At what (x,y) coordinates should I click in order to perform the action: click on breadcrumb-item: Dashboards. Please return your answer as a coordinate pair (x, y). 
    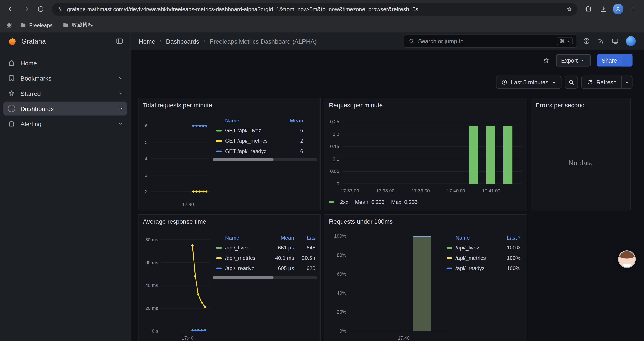
    Looking at the image, I should click on (182, 41).